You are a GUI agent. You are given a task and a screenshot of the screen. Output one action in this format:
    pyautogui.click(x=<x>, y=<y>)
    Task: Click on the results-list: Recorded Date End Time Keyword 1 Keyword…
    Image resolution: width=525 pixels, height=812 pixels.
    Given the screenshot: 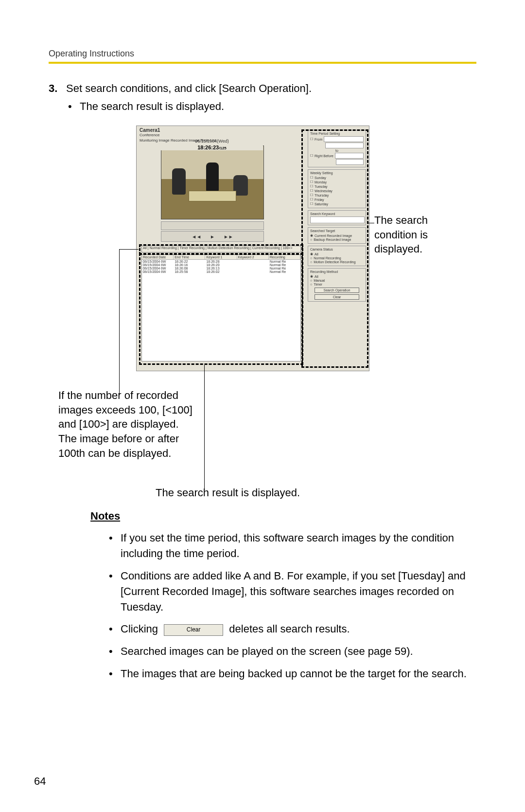 What is the action you would take?
    pyautogui.click(x=221, y=308)
    